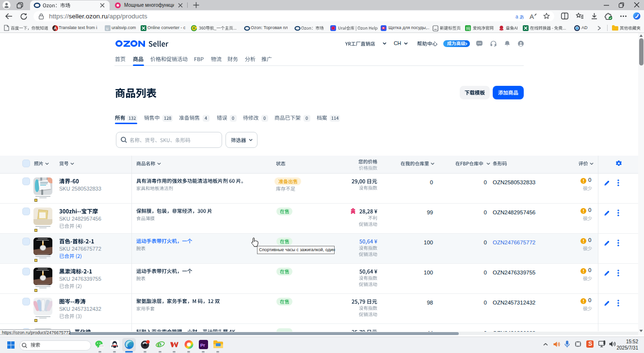  I want to click on svg-text: u, so click(108, 29).